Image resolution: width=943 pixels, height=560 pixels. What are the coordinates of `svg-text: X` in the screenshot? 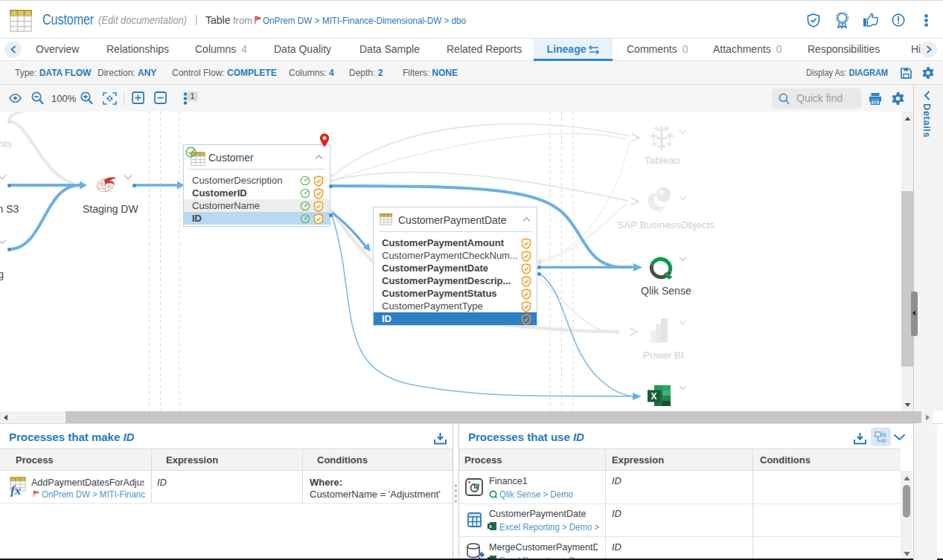 It's located at (653, 396).